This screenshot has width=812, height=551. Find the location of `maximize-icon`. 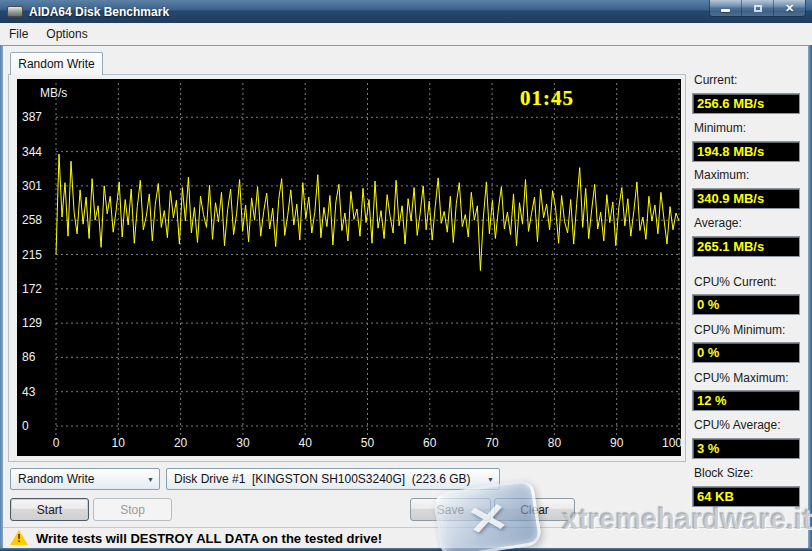

maximize-icon is located at coordinates (758, 8).